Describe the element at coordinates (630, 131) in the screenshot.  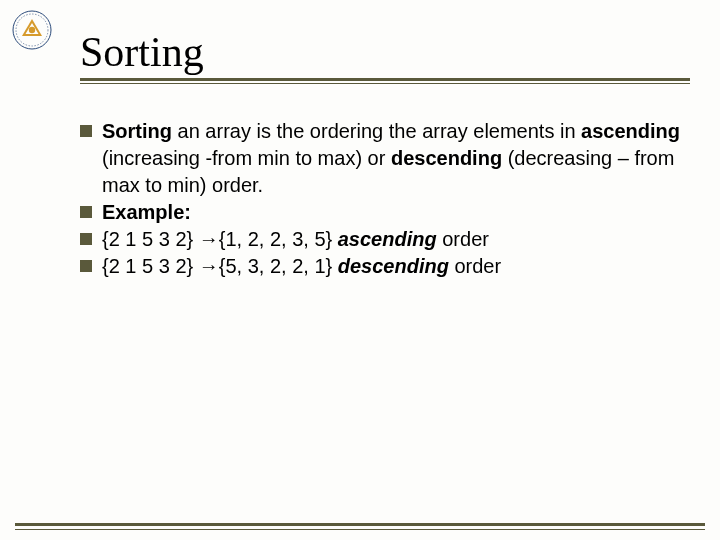
I see `term-ascending: ascending` at that location.